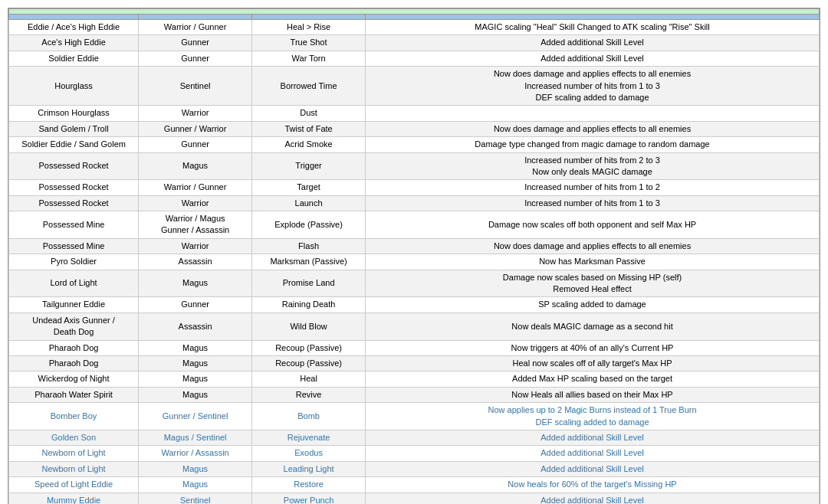 The height and width of the screenshot is (504, 828). Describe the element at coordinates (593, 203) in the screenshot. I see `cell-description: Increased number of hits from 1 to 3` at that location.